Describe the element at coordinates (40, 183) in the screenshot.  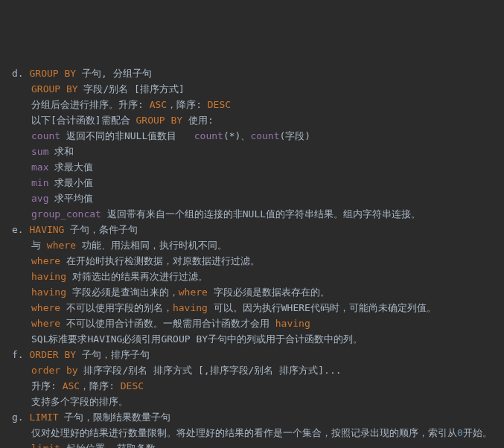
I see `fn-token: min` at that location.